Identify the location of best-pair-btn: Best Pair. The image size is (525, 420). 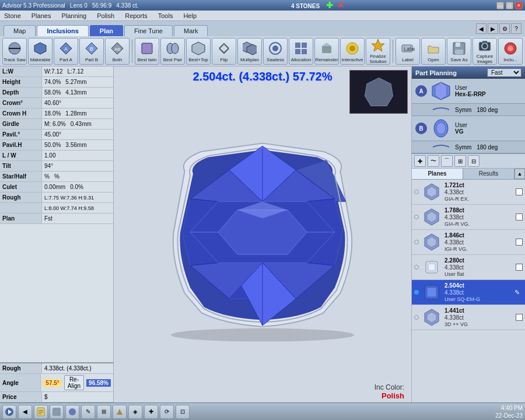
(173, 51).